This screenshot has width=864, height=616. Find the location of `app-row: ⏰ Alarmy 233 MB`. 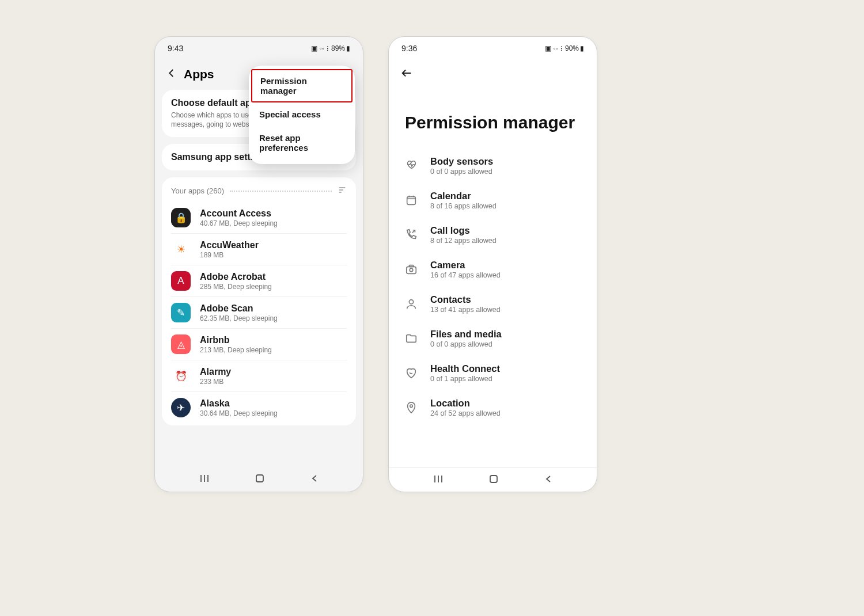

app-row: ⏰ Alarmy 233 MB is located at coordinates (259, 377).